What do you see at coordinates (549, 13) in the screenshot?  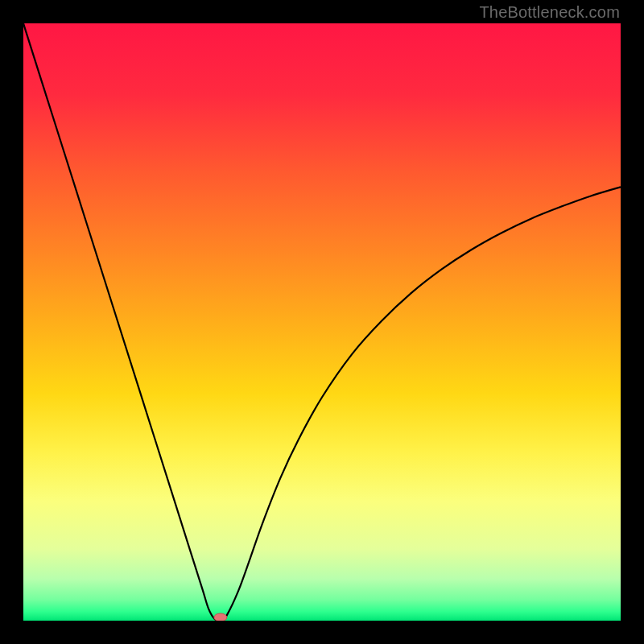 I see `watermark-text: TheBottleneck.com` at bounding box center [549, 13].